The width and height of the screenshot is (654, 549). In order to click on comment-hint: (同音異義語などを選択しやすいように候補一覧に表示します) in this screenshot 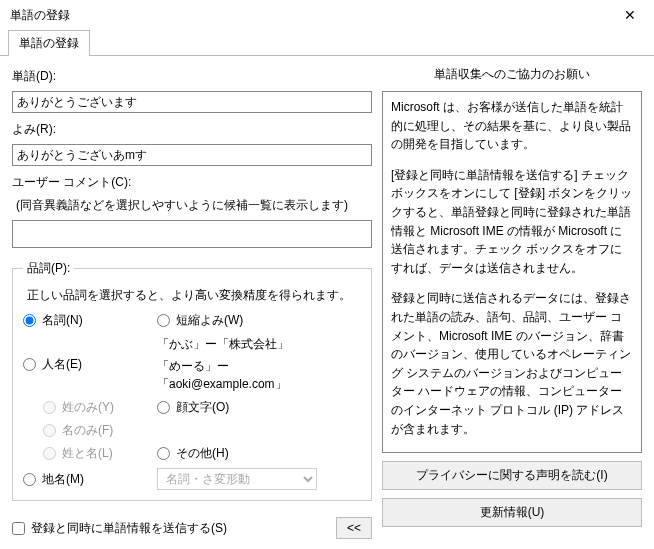, I will do `click(194, 206)`.